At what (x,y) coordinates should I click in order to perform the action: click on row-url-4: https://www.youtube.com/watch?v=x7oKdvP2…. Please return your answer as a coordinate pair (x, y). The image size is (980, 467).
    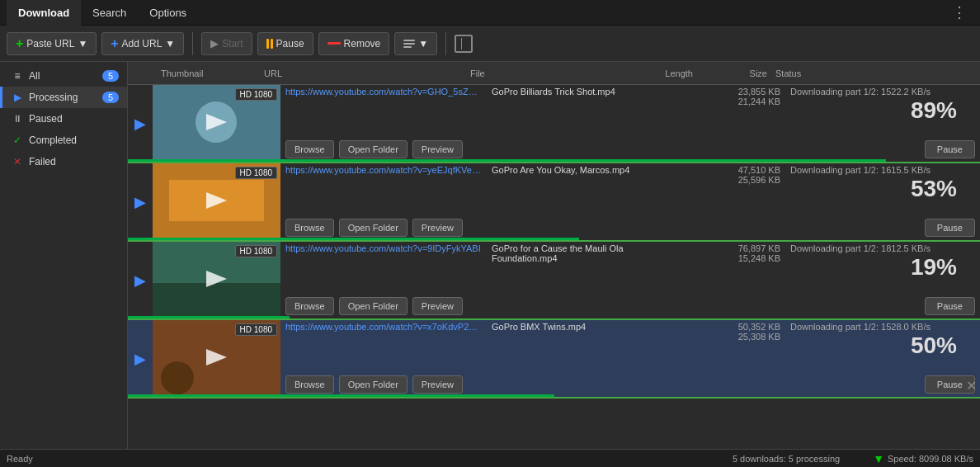
    Looking at the image, I should click on (384, 347).